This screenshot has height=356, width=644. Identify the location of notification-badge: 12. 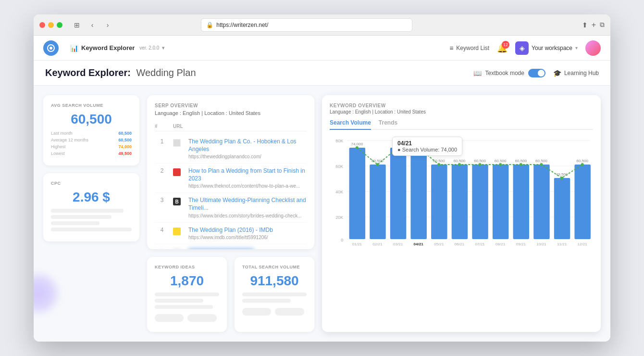
(506, 45).